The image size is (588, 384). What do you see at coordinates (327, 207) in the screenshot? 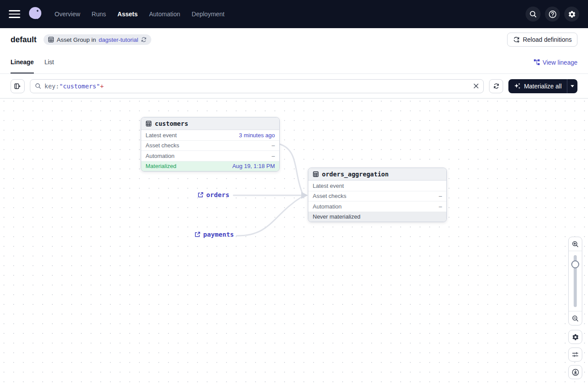
I see `row-label: Automation` at bounding box center [327, 207].